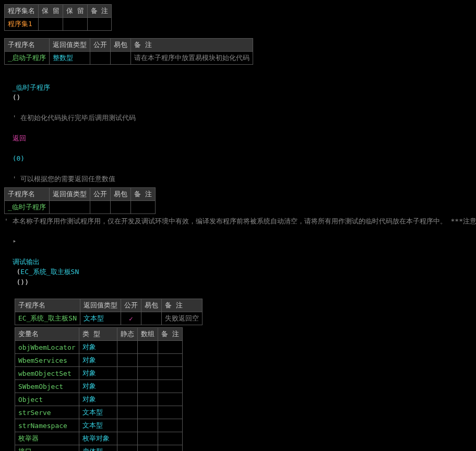  Describe the element at coordinates (99, 386) in the screenshot. I see `table-row: SWbemObject对象` at that location.